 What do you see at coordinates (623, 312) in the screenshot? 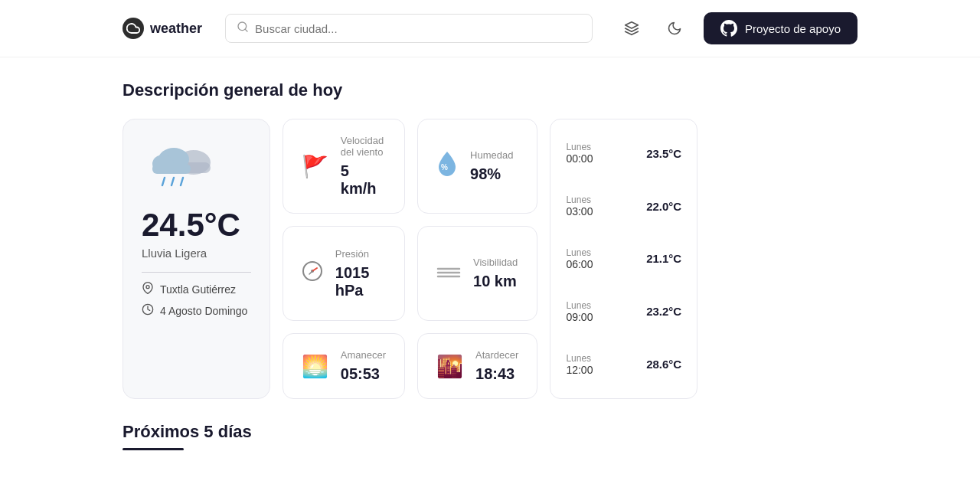
I see `forecast-row-3: Lunes 09:00 23.2°C` at bounding box center [623, 312].